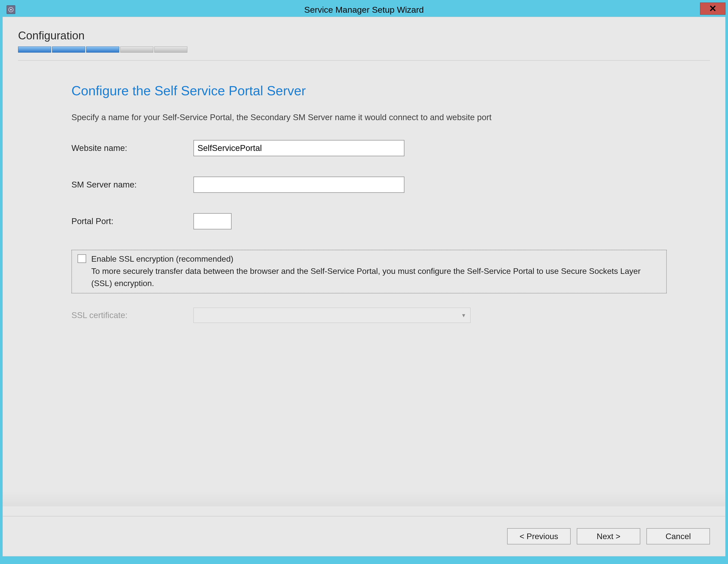 The width and height of the screenshot is (728, 564). Describe the element at coordinates (364, 61) in the screenshot. I see `header-divider` at that location.